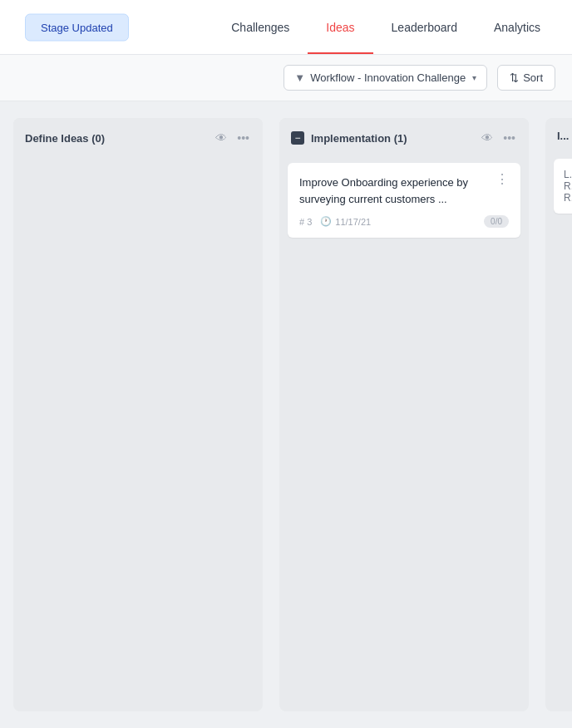 This screenshot has height=728, width=572. What do you see at coordinates (306, 222) in the screenshot?
I see `card-id: # 3` at bounding box center [306, 222].